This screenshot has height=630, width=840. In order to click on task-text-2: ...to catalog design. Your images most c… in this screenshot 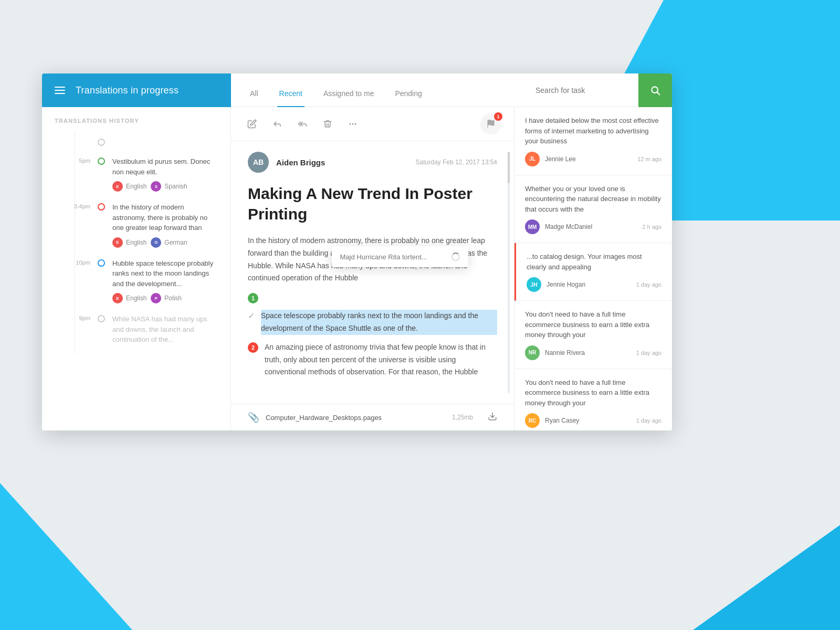, I will do `click(594, 261)`.